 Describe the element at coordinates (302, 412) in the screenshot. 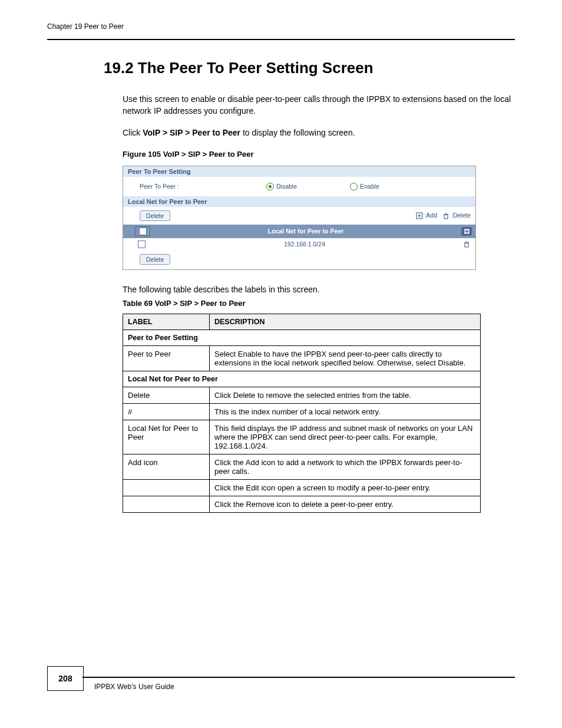

I see `row-index: # This is the index number of a local ne…` at that location.